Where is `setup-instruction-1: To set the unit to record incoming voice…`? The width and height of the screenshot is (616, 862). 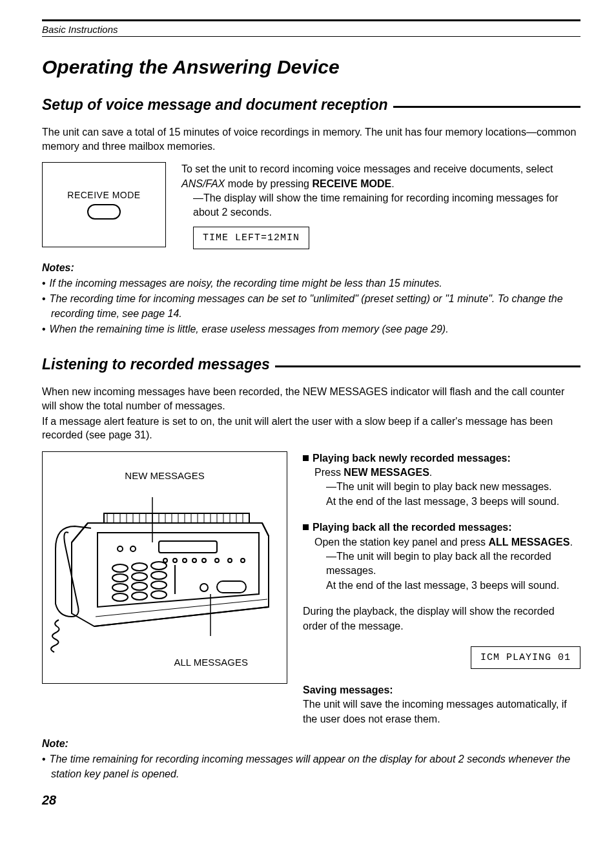 setup-instruction-1: To set the unit to record incoming voice… is located at coordinates (381, 177).